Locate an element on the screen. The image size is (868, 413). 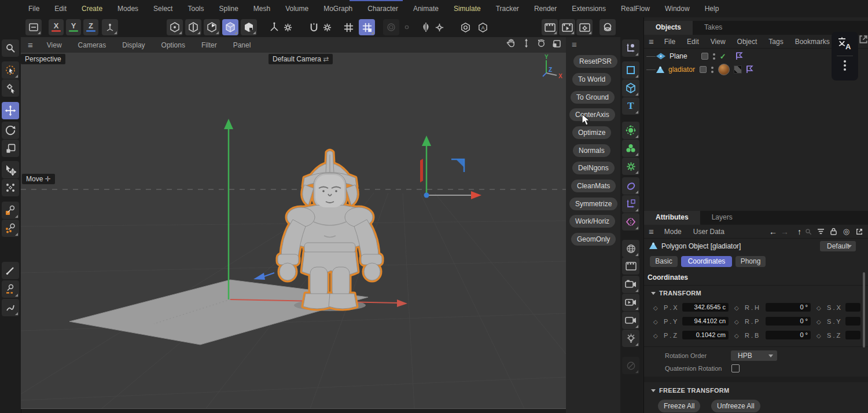
knife-icon is located at coordinates (10, 271).